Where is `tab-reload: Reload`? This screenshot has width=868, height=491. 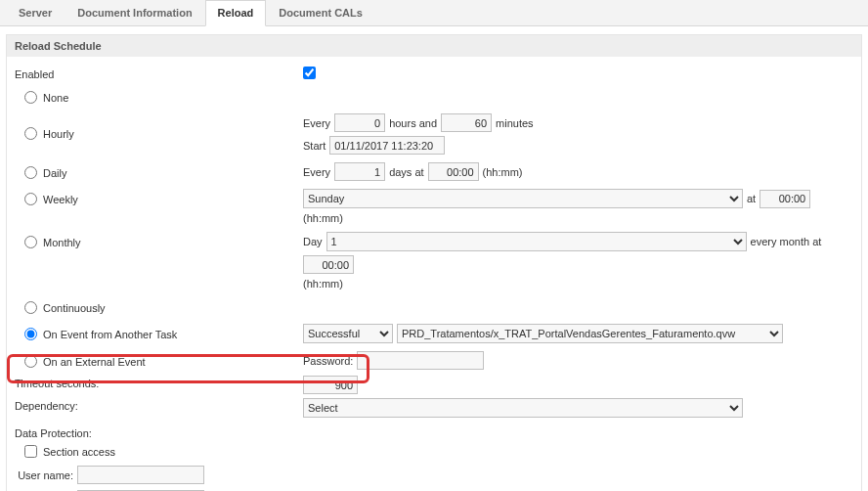 tab-reload: Reload is located at coordinates (237, 14).